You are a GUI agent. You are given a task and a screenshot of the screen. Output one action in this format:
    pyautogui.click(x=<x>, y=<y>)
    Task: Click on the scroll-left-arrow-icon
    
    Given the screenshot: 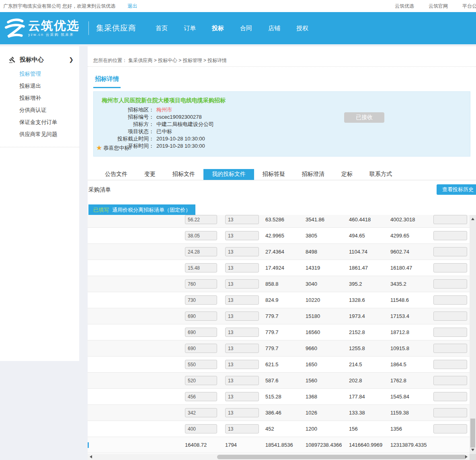 What is the action you would take?
    pyautogui.click(x=91, y=457)
    